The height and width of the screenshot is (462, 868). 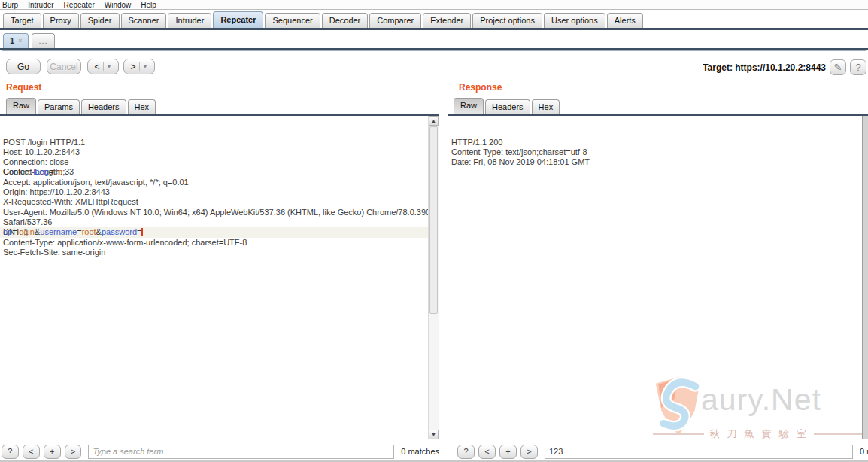 I want to click on request-editor-tabs: Raw Params Headers Hex, so click(x=81, y=105).